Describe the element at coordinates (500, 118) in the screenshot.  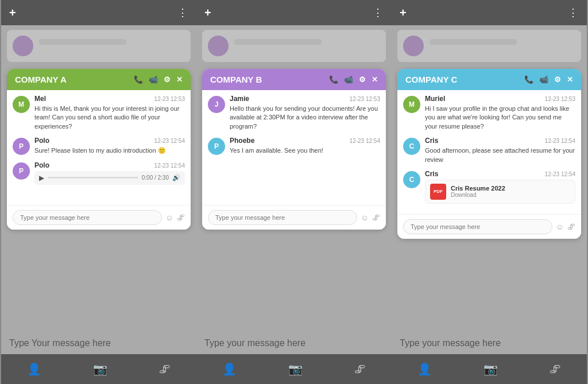
I see `msg-text-c-0: Hi I saw your profile in the group chat …` at that location.